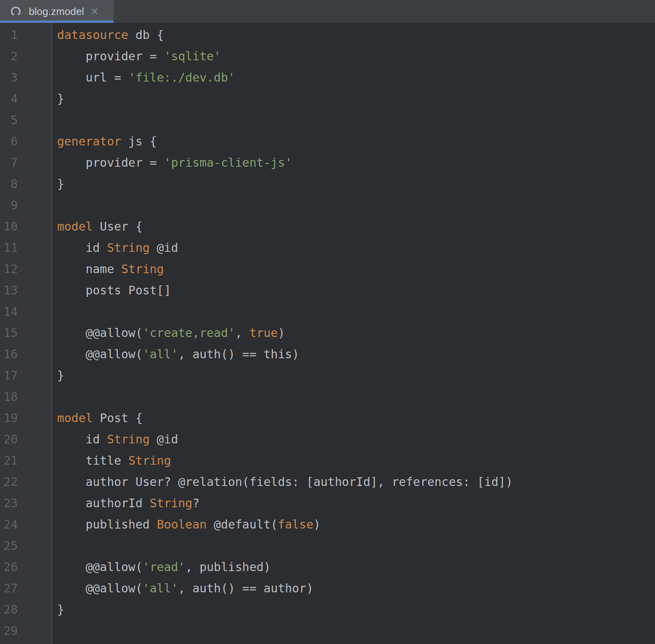  I want to click on zmodel-file-icon, so click(16, 11).